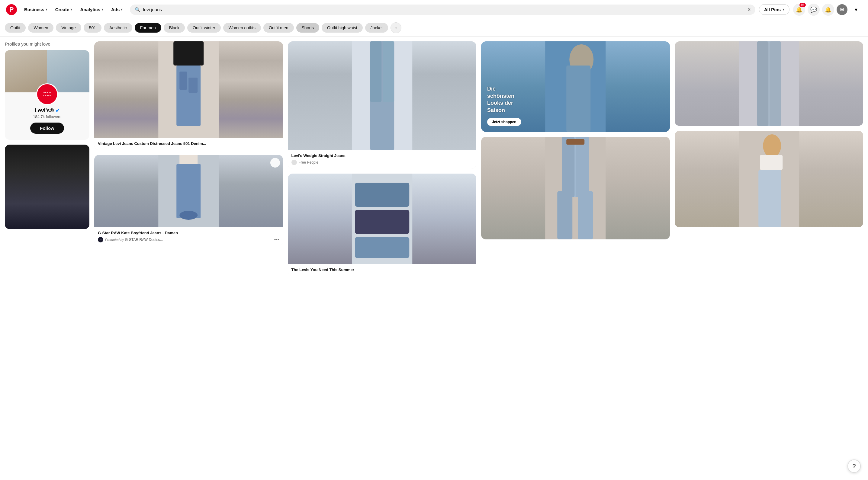  Describe the element at coordinates (382, 105) in the screenshot. I see `pin-card-3: Levi's Wedgie Straight Jeans Free People` at that location.